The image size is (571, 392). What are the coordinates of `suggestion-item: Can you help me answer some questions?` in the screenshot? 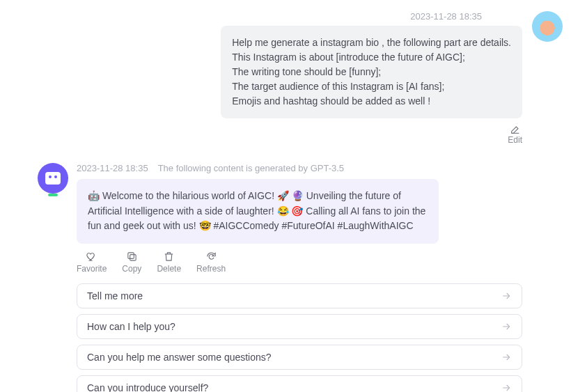 It's located at (299, 357).